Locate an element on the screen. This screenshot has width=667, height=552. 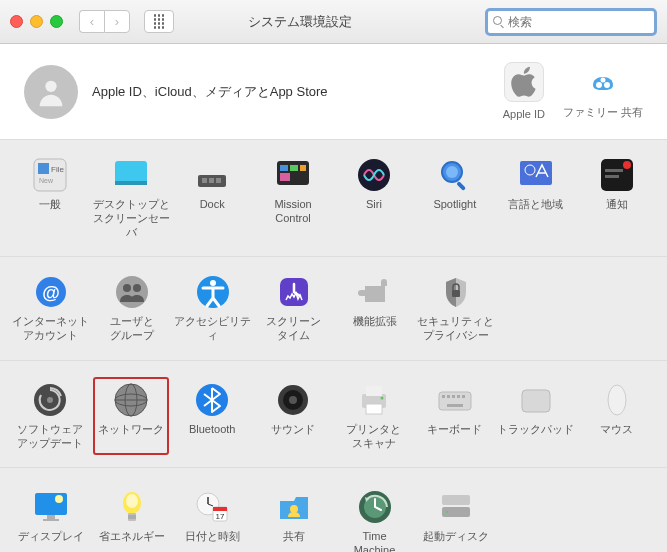
pref-mouse: マウス is located at coordinates (616, 416).